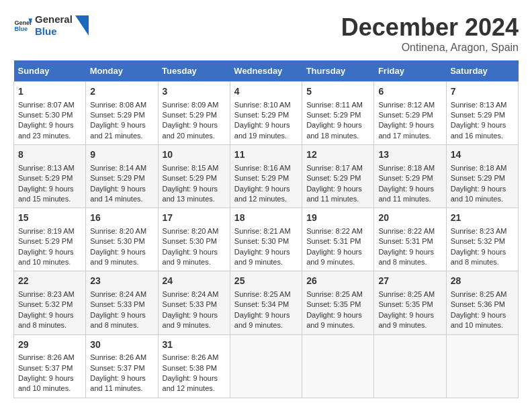 The width and height of the screenshot is (532, 411). What do you see at coordinates (46, 115) in the screenshot?
I see `sunset-label: Sunset: 5:30 PM` at bounding box center [46, 115].